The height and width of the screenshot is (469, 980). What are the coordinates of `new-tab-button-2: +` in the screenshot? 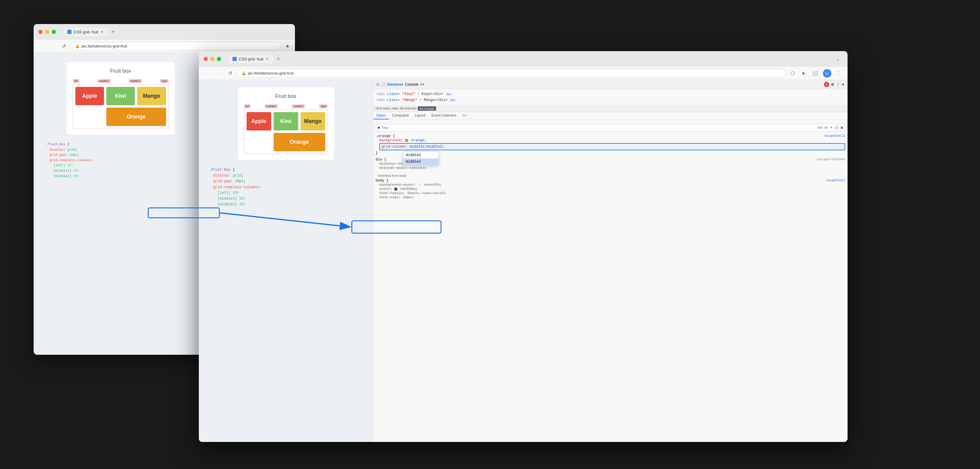 It's located at (278, 59).